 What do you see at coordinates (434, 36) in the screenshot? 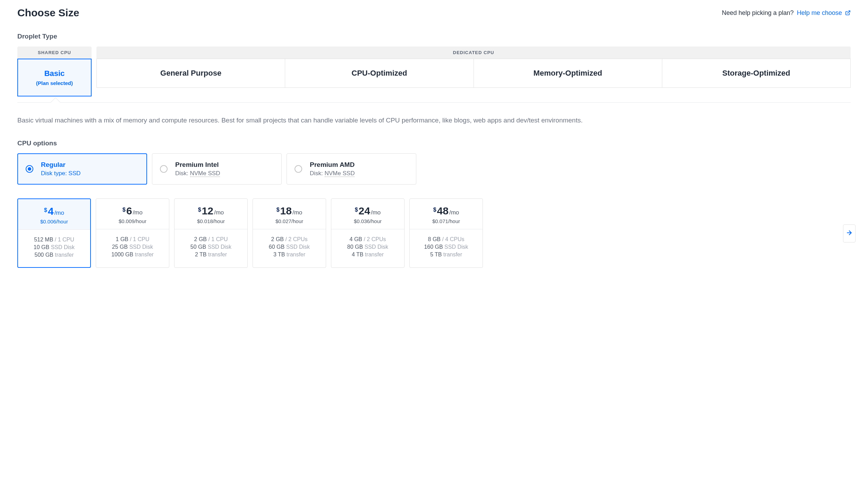
I see `droplet-type-label: Droplet Type` at bounding box center [434, 36].